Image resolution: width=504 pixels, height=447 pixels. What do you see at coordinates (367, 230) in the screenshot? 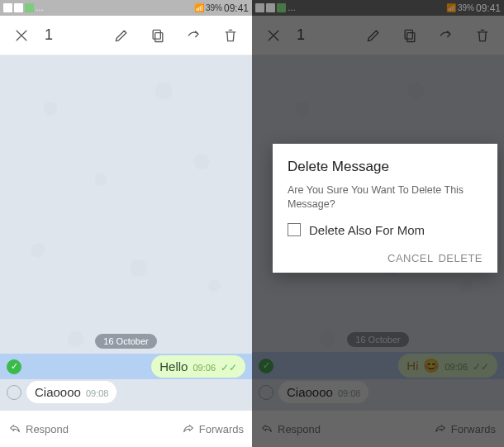
I see `checkbox-label: Delete Also For Mom` at bounding box center [367, 230].